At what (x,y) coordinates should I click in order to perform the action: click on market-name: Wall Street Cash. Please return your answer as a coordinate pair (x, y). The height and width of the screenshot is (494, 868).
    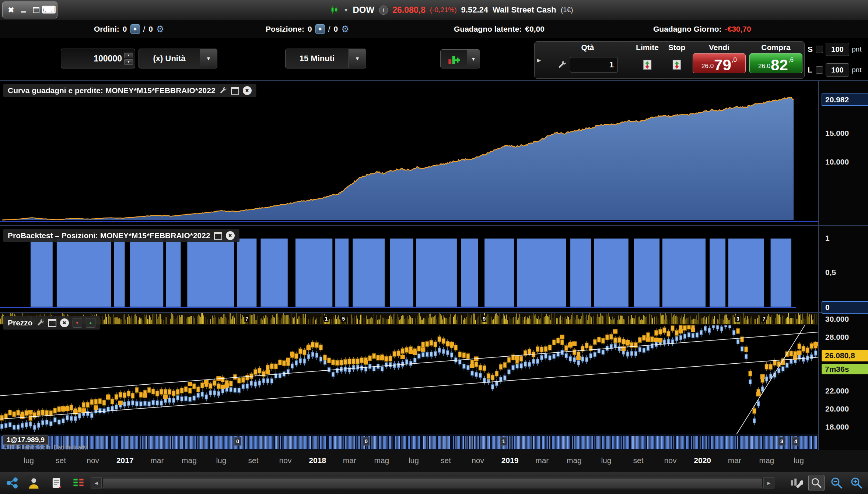
    Looking at the image, I should click on (525, 10).